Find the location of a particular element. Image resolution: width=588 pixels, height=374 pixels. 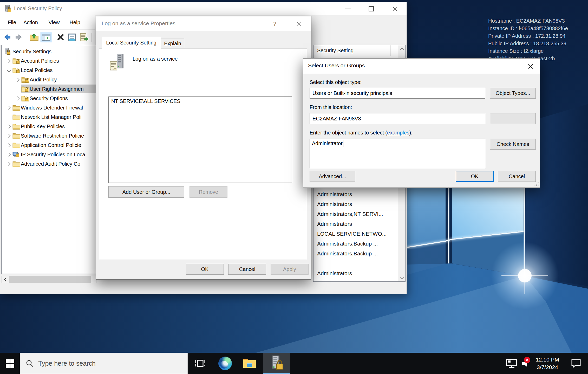

toolbar is located at coordinates (48, 37).